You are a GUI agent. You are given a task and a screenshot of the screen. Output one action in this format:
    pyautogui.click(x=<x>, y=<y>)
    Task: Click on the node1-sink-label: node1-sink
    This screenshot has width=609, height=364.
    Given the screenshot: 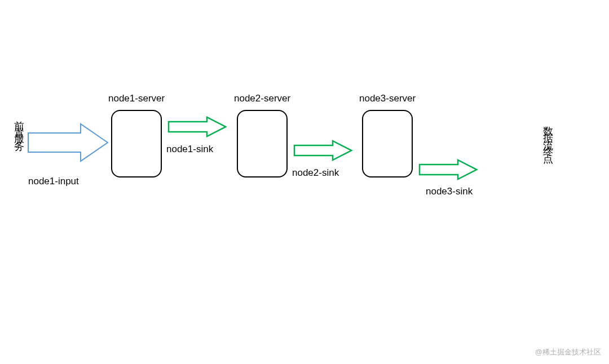 What is the action you would take?
    pyautogui.click(x=189, y=149)
    